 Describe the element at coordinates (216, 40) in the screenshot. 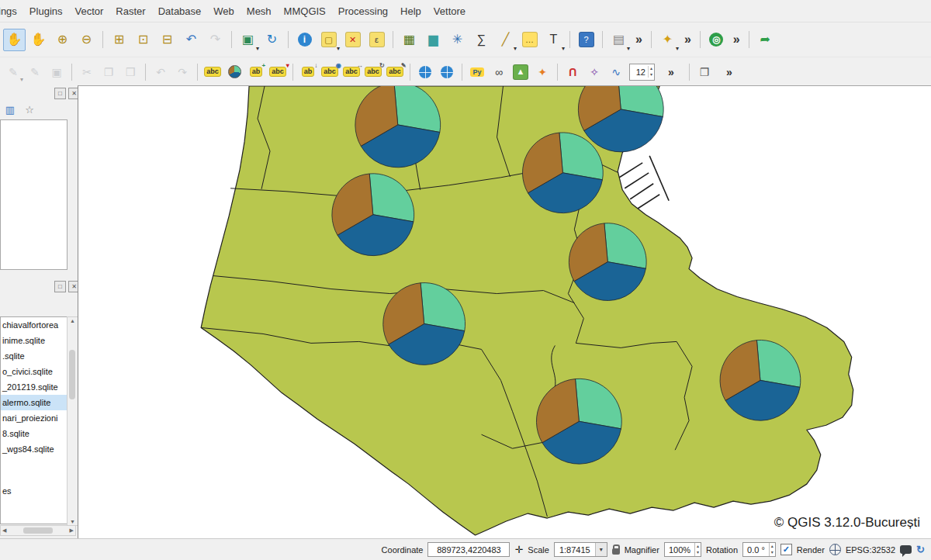

I see `zoom-next-icon: ↷` at that location.